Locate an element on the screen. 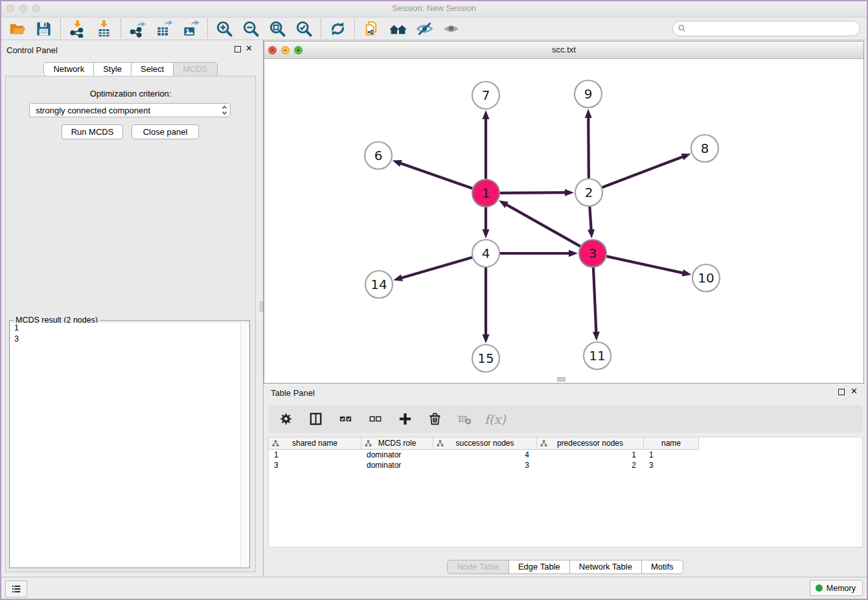  table-cell: 4 is located at coordinates (485, 455).